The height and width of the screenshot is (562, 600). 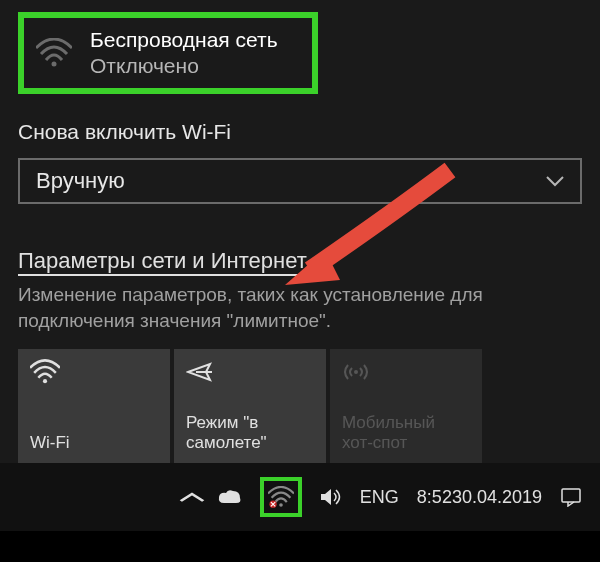 I want to click on wifi-network-card: Беспроводная сеть Отключено, so click(x=168, y=53).